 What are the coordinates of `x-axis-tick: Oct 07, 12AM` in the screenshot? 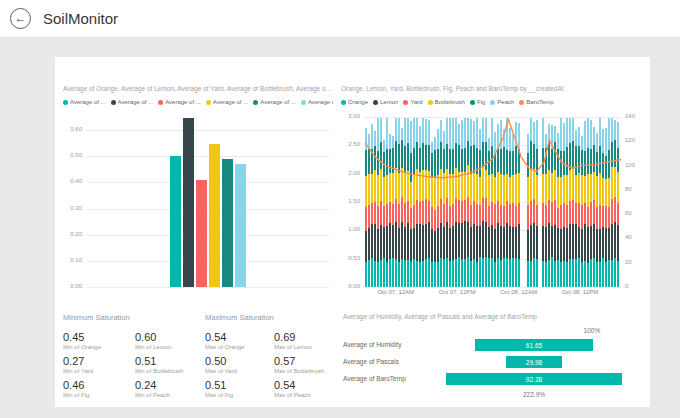 It's located at (396, 292).